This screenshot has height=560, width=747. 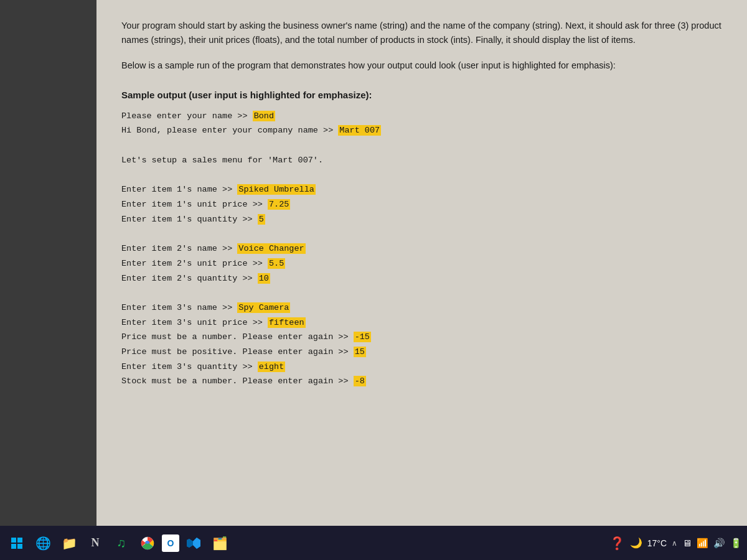 I want to click on item3-group: Enter item 3's name >> Spy Camera Enter …, so click(x=422, y=345).